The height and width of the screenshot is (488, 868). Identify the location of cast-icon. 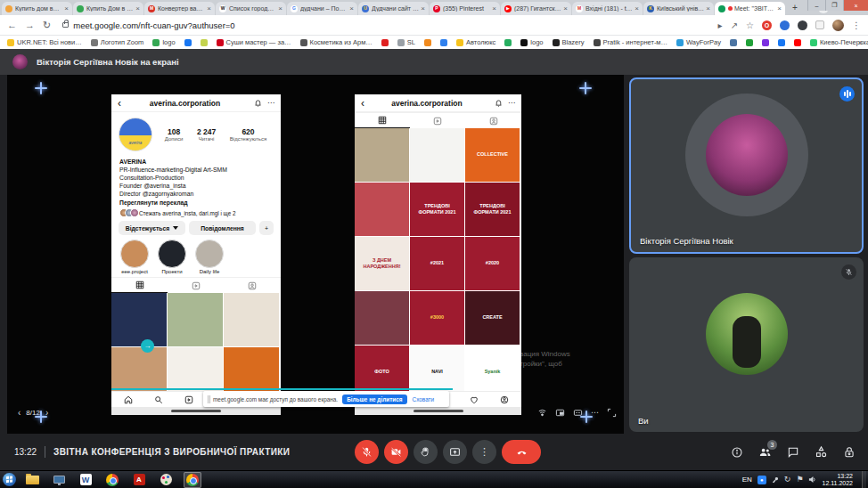
(542, 413).